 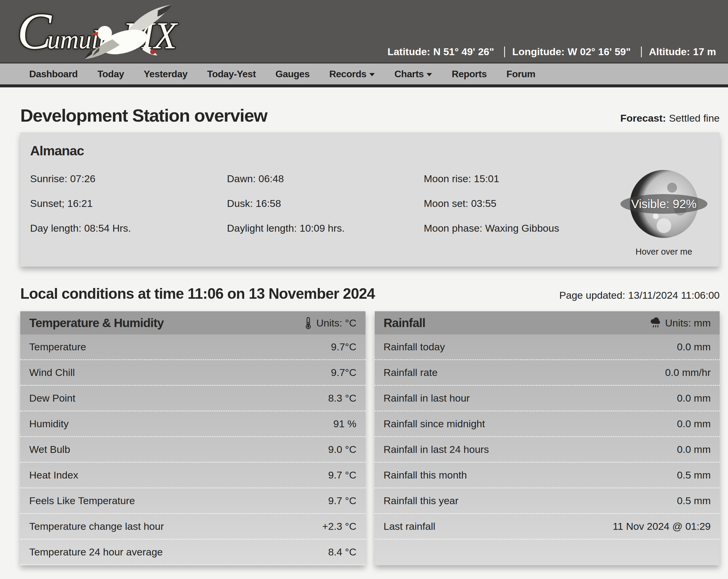 What do you see at coordinates (50, 450) in the screenshot?
I see `row-label: Wet Bulb` at bounding box center [50, 450].